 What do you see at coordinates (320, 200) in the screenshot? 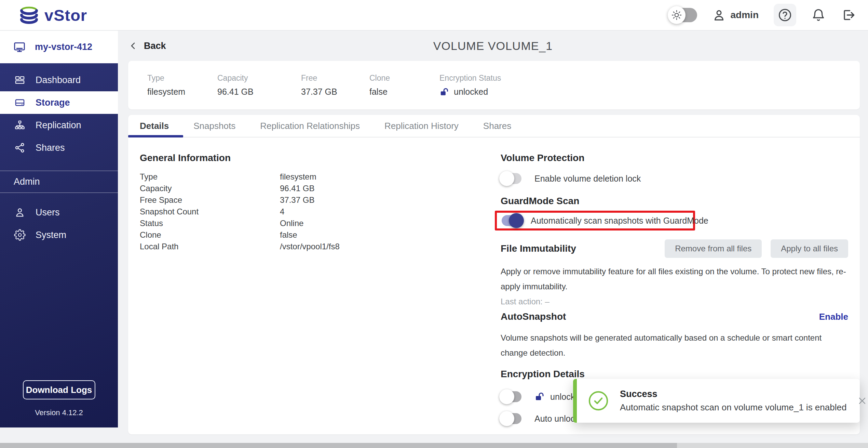
I see `table-row: Free Space 37.37 GB` at bounding box center [320, 200].